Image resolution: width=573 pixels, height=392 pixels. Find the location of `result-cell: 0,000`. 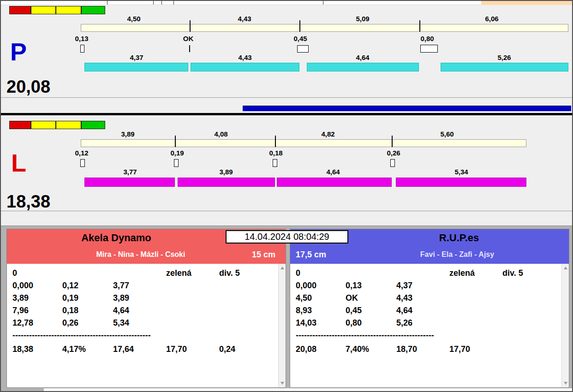

result-cell: 0,000 is located at coordinates (306, 286).